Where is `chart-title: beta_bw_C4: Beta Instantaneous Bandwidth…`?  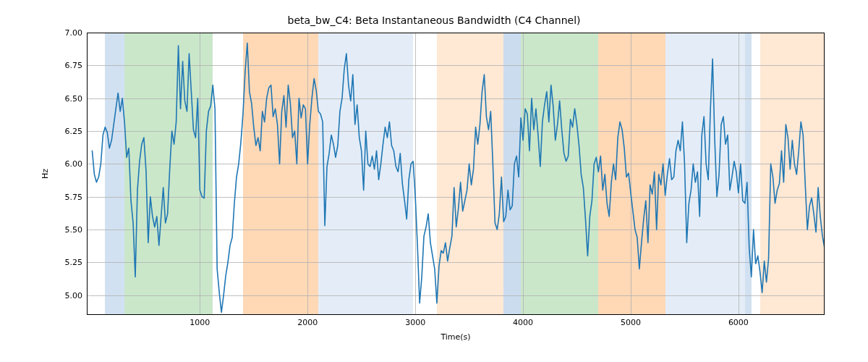
chart-title: beta_bw_C4: Beta Instantaneous Bandwidth… is located at coordinates (434, 20).